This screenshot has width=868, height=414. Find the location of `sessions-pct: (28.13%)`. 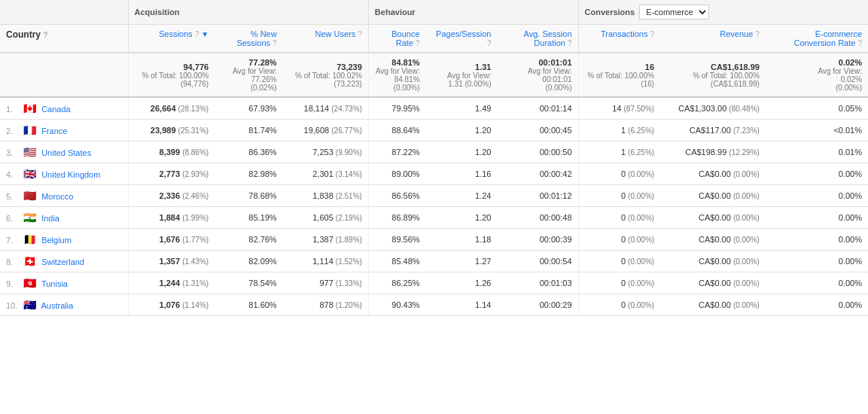

sessions-pct: (28.13%) is located at coordinates (194, 108).